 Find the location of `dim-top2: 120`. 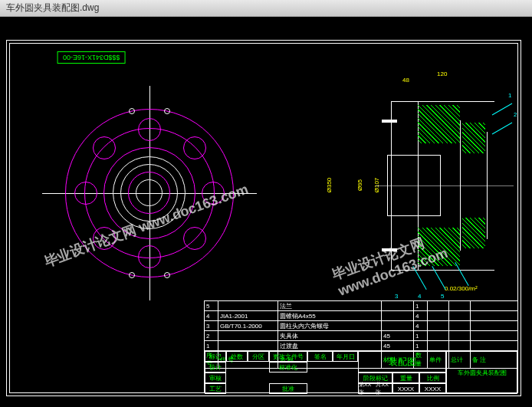

dim-top2: 120 is located at coordinates (442, 74).